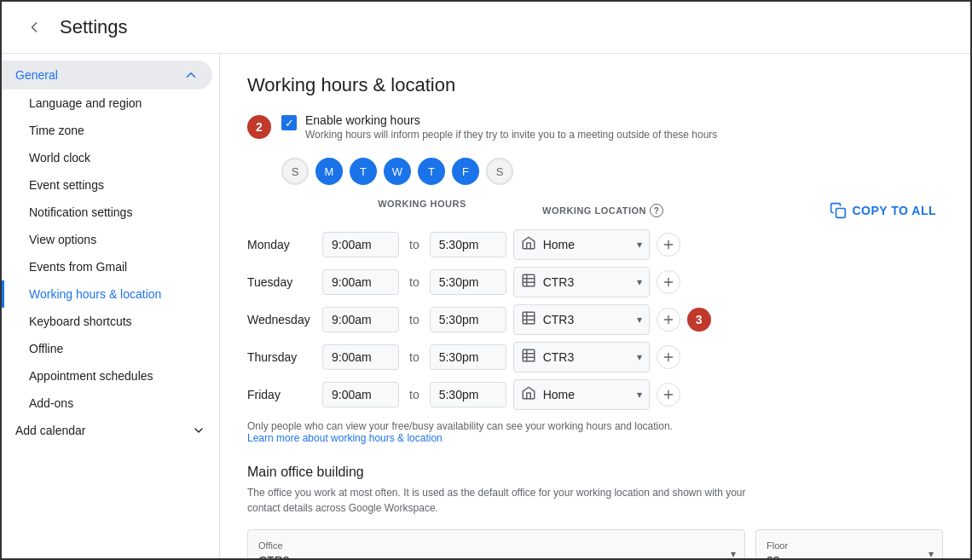 This screenshot has width=972, height=560. I want to click on working-hours-title: Working hours & location, so click(595, 85).